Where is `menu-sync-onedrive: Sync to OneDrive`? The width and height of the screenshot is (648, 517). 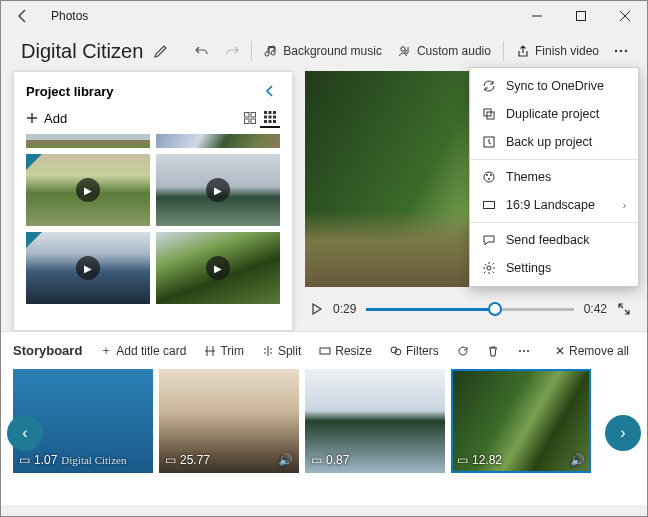 menu-sync-onedrive: Sync to OneDrive is located at coordinates (554, 86).